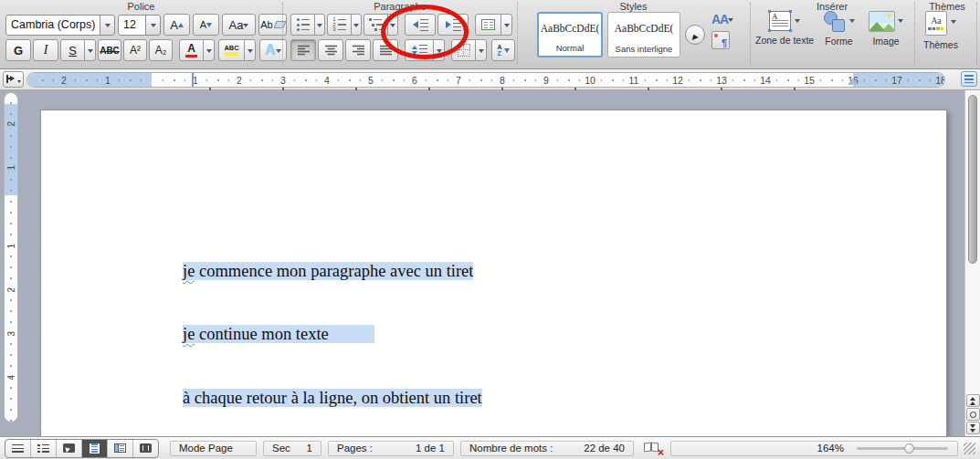  What do you see at coordinates (464, 50) in the screenshot?
I see `borders-icon` at bounding box center [464, 50].